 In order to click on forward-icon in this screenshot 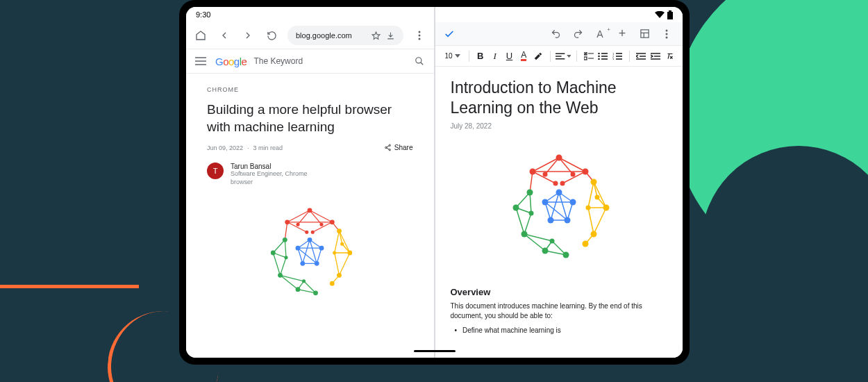, I will do `click(248, 35)`.